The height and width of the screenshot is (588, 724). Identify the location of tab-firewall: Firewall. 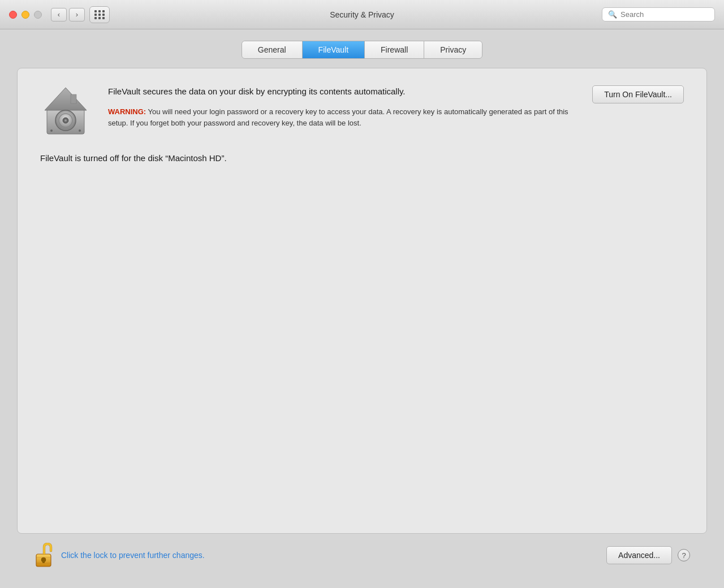
(395, 50).